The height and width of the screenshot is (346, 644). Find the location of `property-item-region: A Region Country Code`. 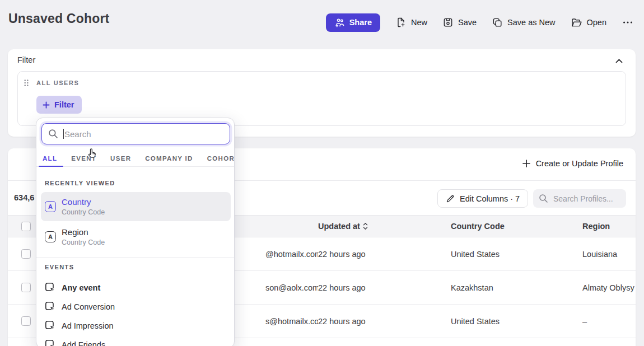

property-item-region: A Region Country Code is located at coordinates (136, 237).